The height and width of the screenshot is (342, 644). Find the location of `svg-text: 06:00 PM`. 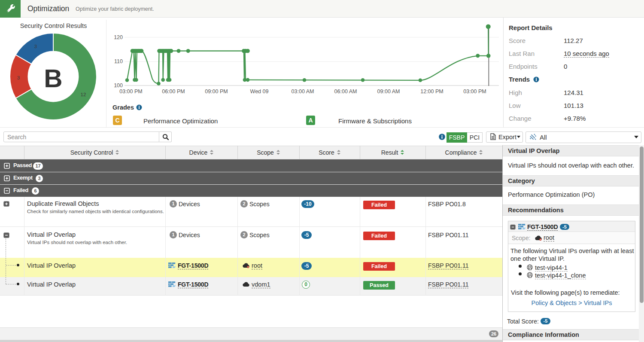

svg-text: 06:00 PM is located at coordinates (173, 92).